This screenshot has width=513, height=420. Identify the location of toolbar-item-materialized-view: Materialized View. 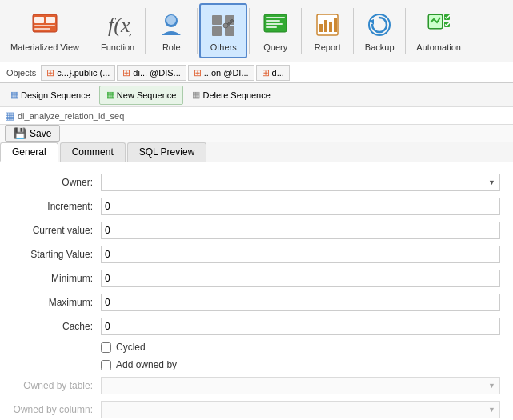
(45, 30).